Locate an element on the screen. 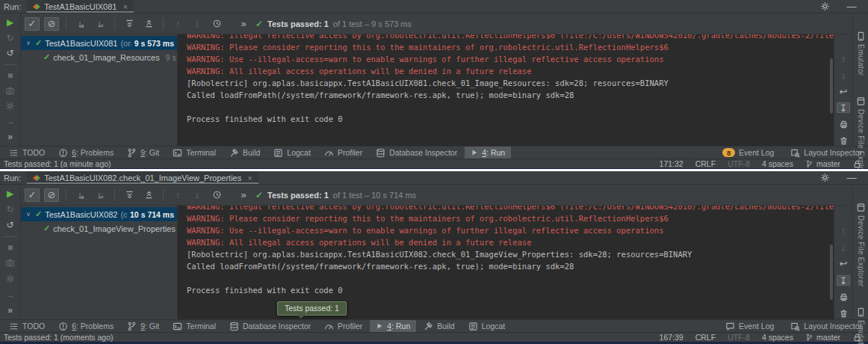  test-tree-row-case: ✓ check_01_Image_Resources 9 s 573 ms is located at coordinates (99, 57).